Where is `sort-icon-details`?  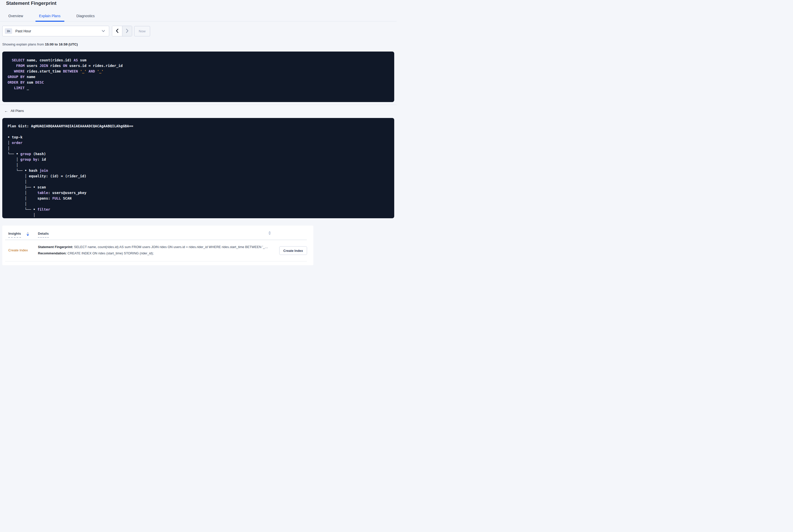 sort-icon-details is located at coordinates (269, 233).